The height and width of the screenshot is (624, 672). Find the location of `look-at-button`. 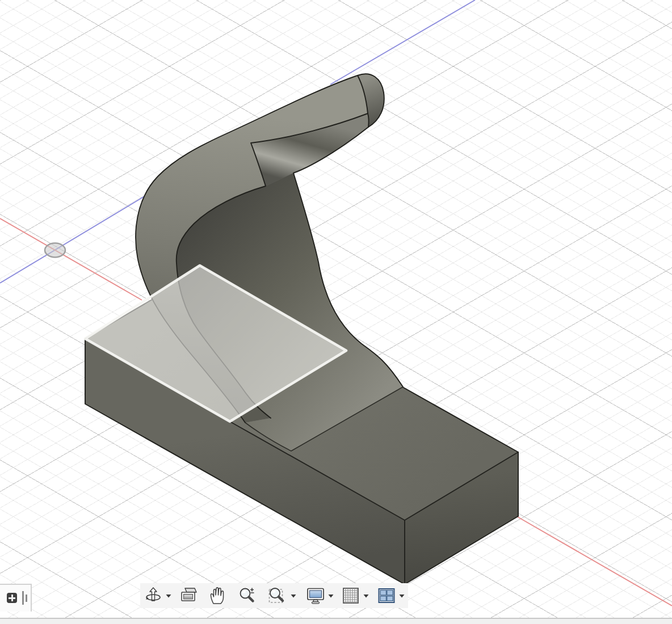

look-at-button is located at coordinates (188, 596).